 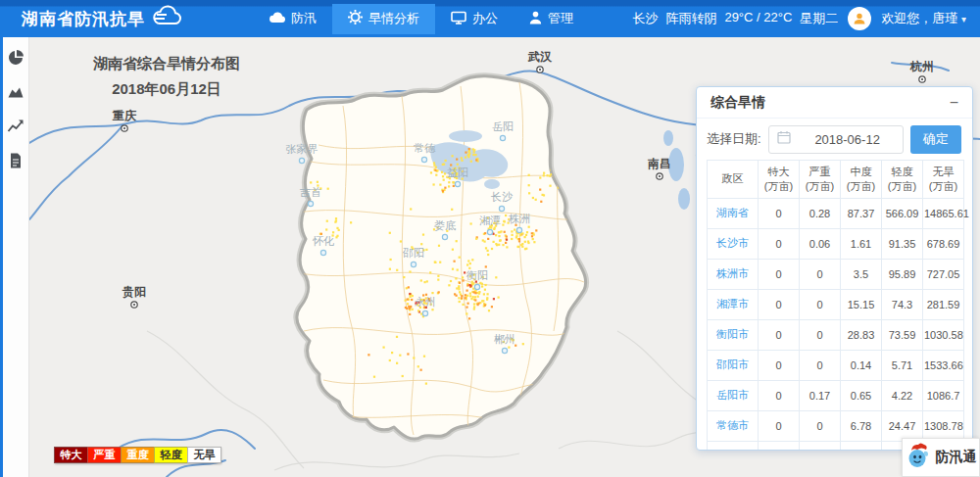 I want to click on nav-item-label: 办公, so click(x=485, y=19).